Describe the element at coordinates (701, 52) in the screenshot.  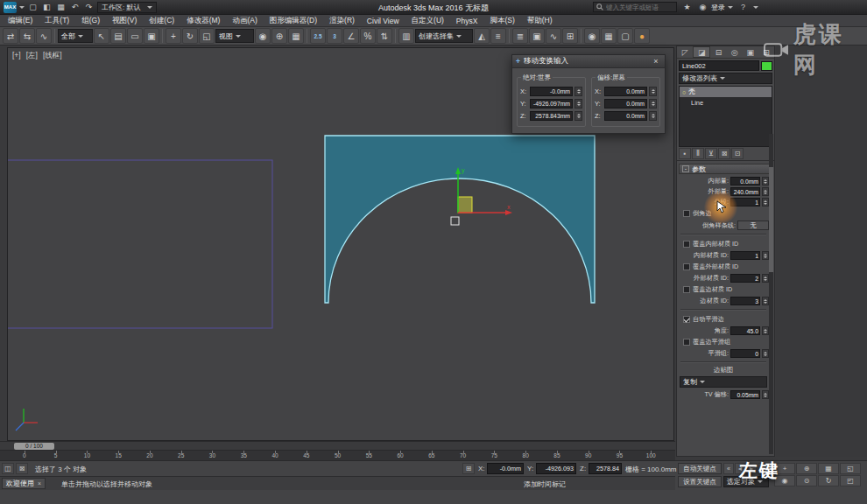
I see `modify-tab-icon: ◪` at that location.